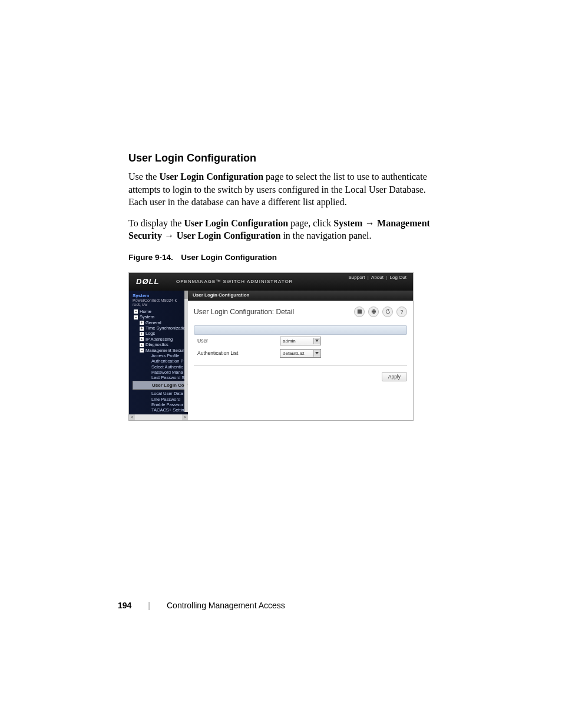 The height and width of the screenshot is (728, 562). I want to click on print-icon, so click(373, 312).